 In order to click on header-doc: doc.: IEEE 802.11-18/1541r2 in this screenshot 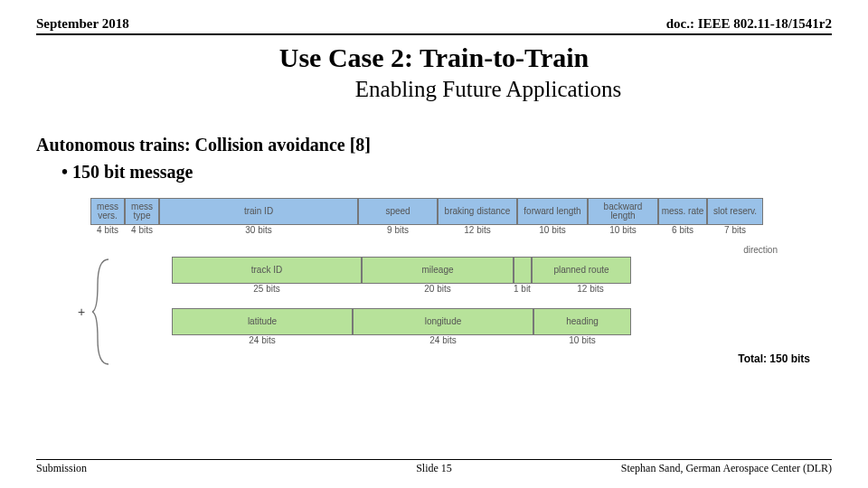, I will do `click(749, 23)`.